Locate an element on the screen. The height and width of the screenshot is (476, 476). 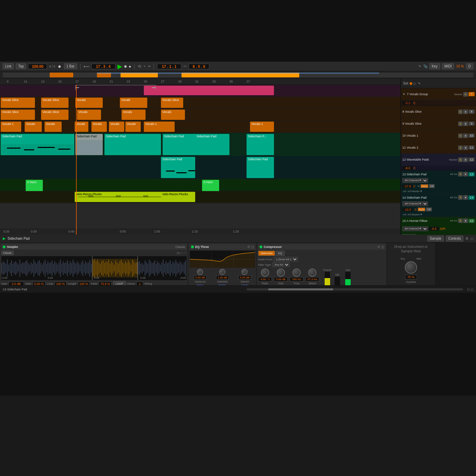
clip-vocals-slice-2: Vocals Slice is located at coordinates (55, 103).